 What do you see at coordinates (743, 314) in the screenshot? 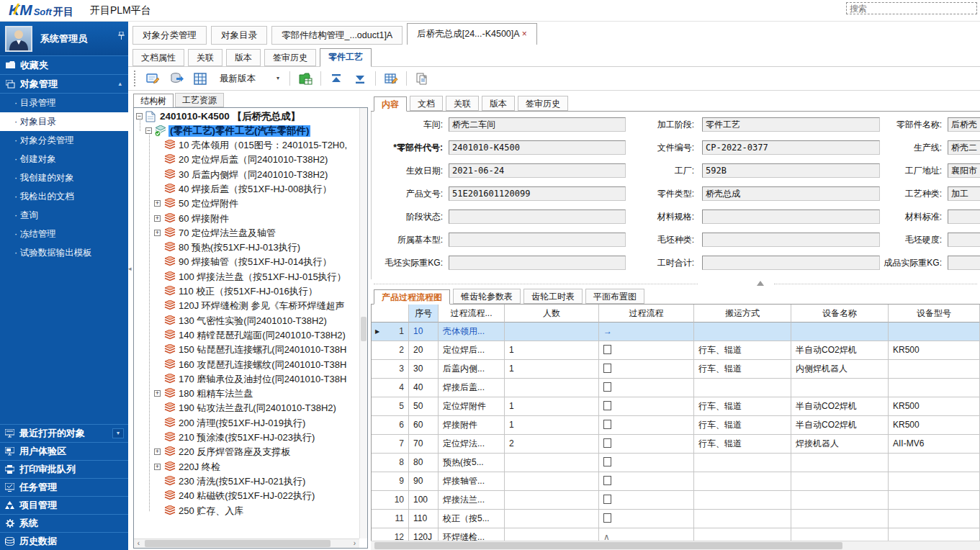
I see `column-header-5: 搬运方式` at bounding box center [743, 314].